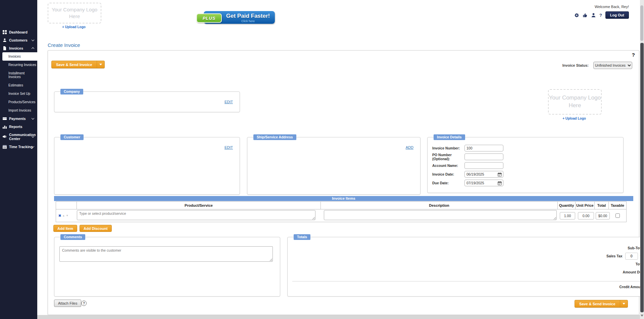 This screenshot has width=644, height=319. I want to click on header-upload-logo-link: + Upload Logo, so click(74, 27).